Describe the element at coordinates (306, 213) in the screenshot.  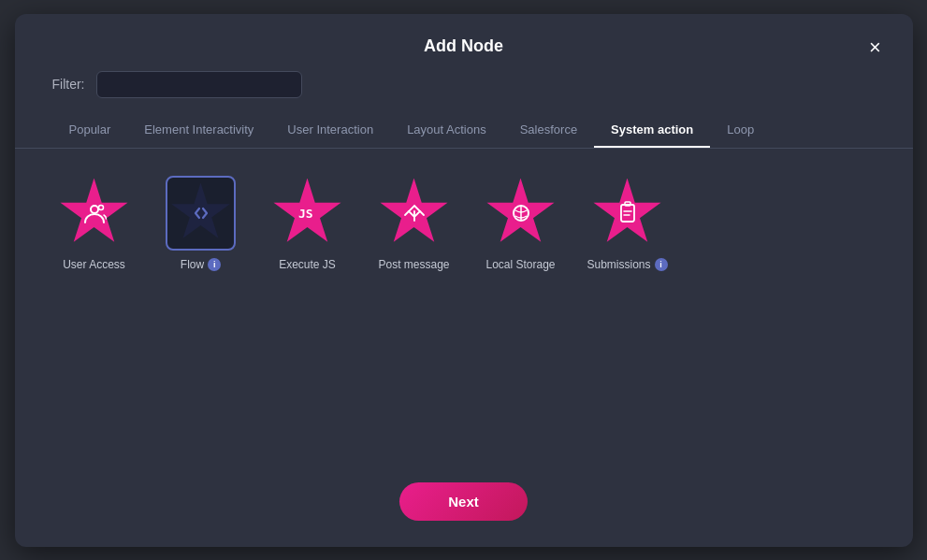
I see `svg-text: JS` at that location.